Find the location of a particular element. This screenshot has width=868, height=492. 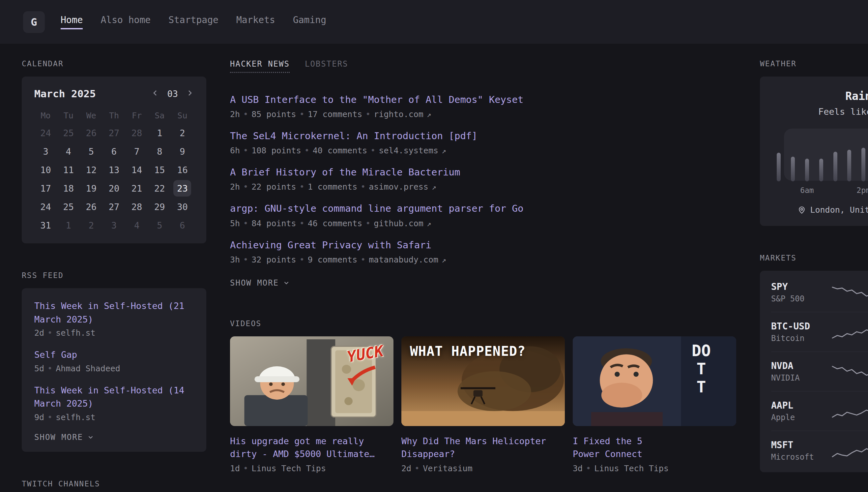

calendar-day: 16 is located at coordinates (182, 170).